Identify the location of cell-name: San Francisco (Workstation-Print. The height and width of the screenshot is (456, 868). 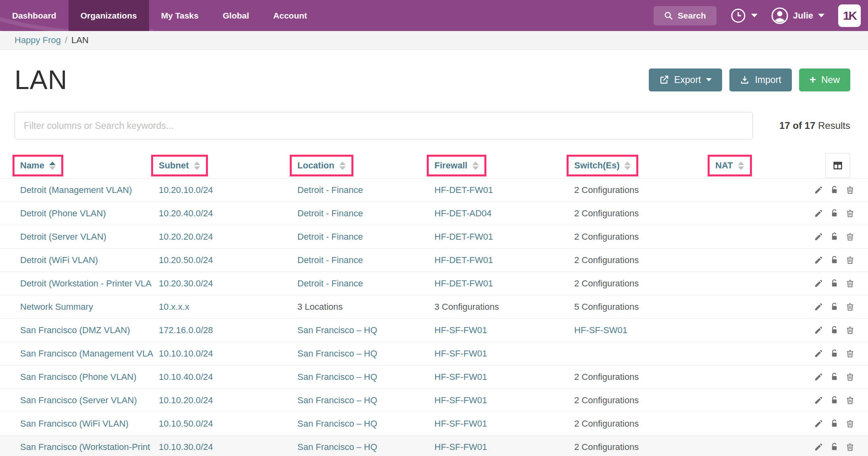
(89, 447).